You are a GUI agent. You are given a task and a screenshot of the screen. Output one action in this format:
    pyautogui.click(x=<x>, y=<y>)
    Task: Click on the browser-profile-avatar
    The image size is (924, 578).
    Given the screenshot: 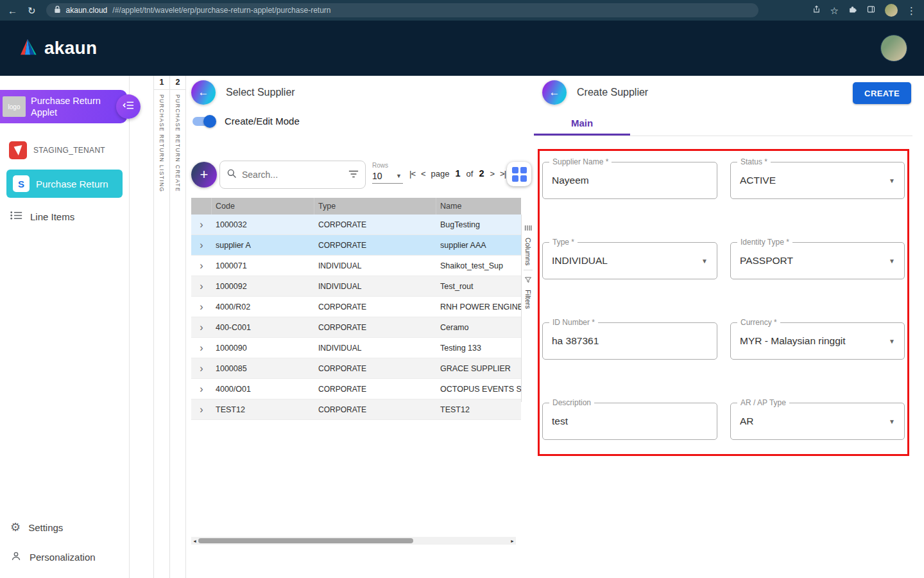 What is the action you would take?
    pyautogui.click(x=891, y=10)
    